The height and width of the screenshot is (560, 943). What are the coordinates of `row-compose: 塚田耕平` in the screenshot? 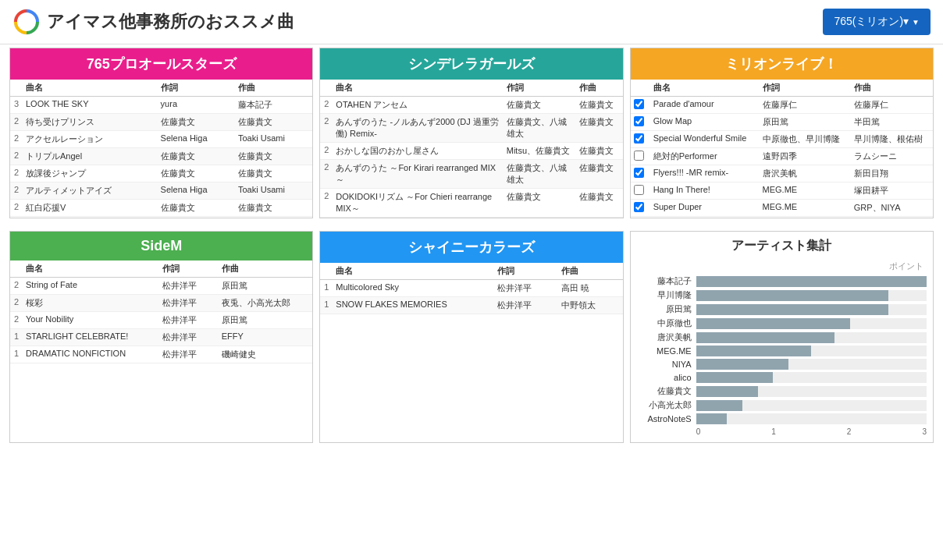 It's located at (891, 191).